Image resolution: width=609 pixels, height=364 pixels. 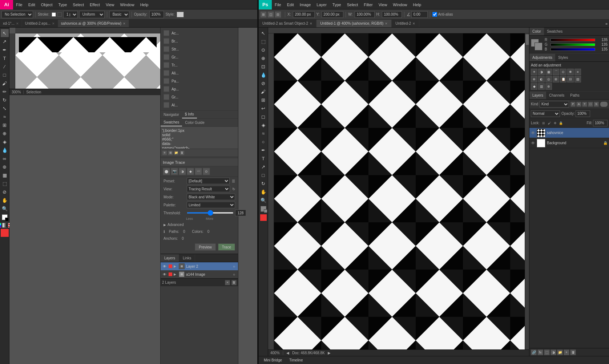 What do you see at coordinates (534, 79) in the screenshot?
I see `ps-adj-color-balance: ⊕` at bounding box center [534, 79].